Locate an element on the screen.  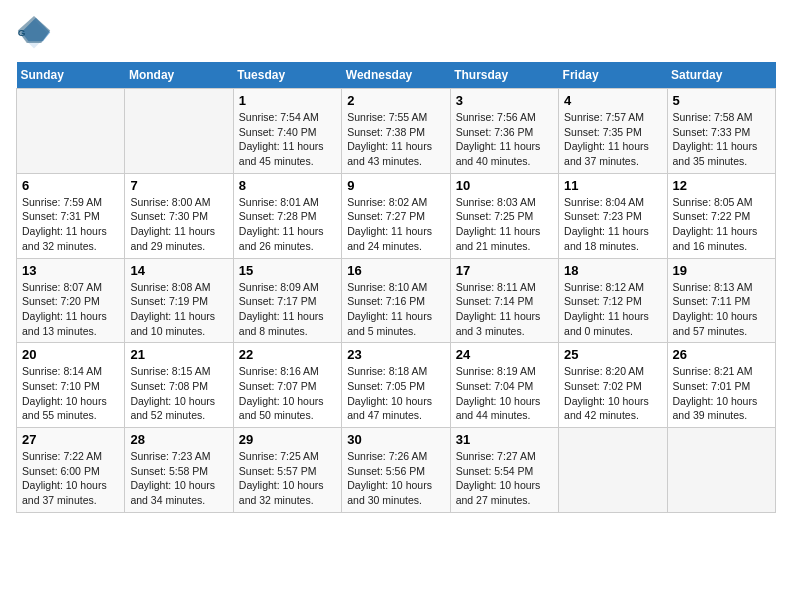
day-cell: 18Sunrise: 8:12 AM Sunset: 7:12 PM Dayli… is located at coordinates (613, 300).